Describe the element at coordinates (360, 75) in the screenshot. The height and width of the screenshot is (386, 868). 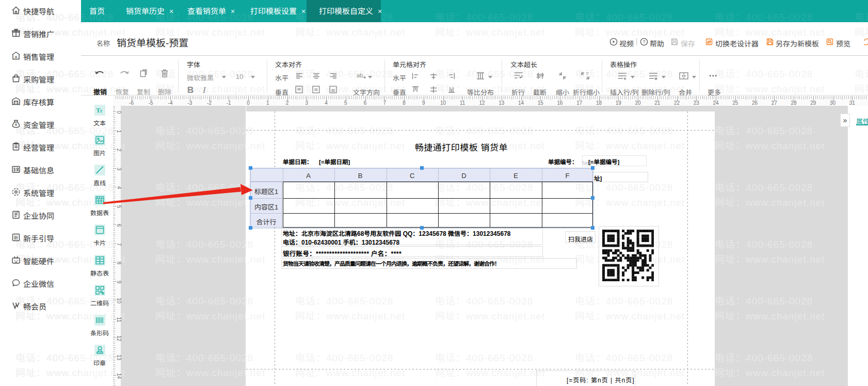
I see `svg-text: ab` at that location.